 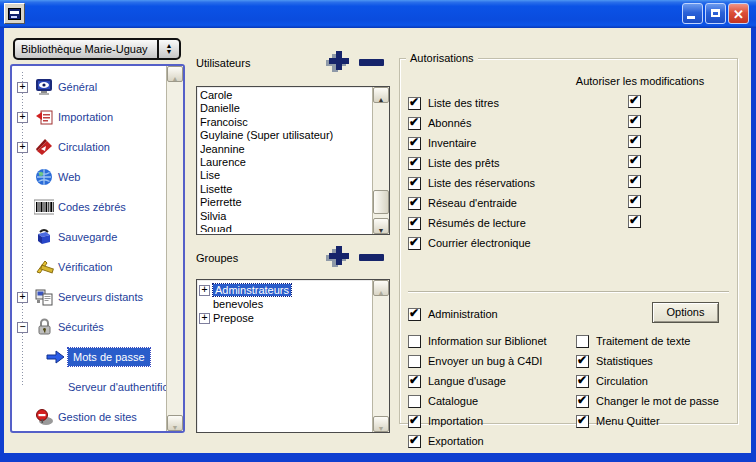 What do you see at coordinates (634, 122) in the screenshot?
I see `mod-checkbox-abonnes: ✔` at bounding box center [634, 122].